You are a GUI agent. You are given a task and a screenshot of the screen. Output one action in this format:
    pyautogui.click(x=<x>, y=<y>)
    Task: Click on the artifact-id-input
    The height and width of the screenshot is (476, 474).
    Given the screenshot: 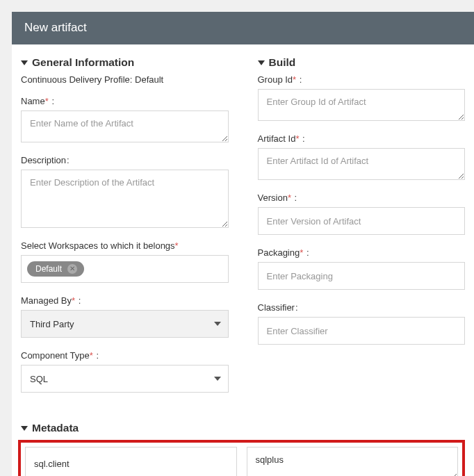 What is the action you would take?
    pyautogui.click(x=361, y=164)
    